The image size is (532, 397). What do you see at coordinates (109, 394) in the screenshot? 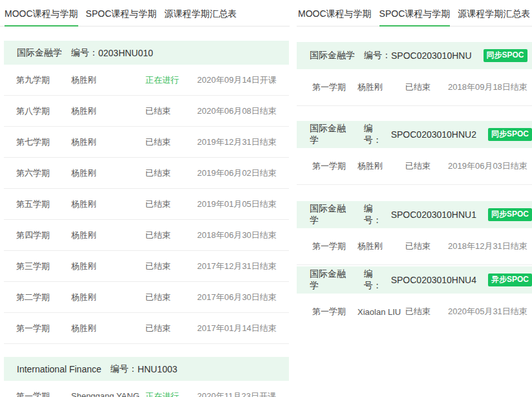
I see `teacher-name: Shenggang YANG` at bounding box center [109, 394].